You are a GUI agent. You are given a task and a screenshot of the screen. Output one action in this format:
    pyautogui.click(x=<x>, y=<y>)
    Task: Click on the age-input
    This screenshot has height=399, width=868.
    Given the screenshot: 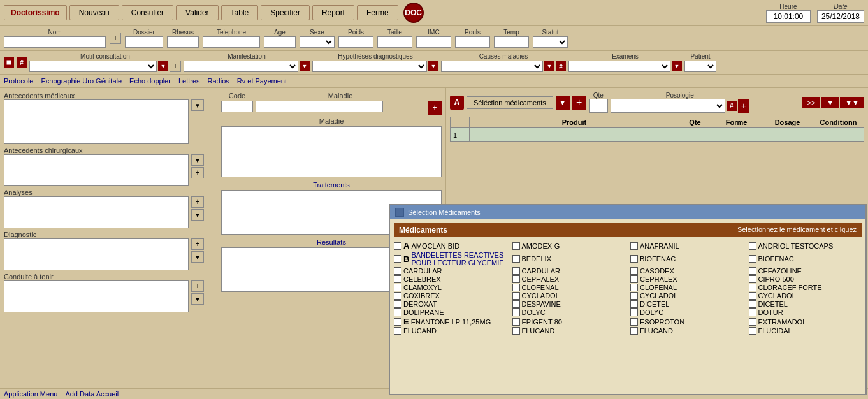 What is the action you would take?
    pyautogui.click(x=280, y=42)
    